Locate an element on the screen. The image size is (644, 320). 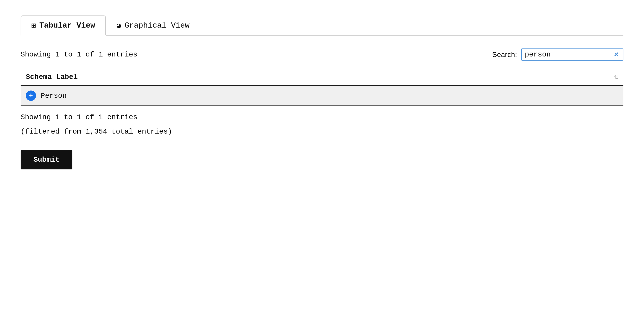
tab-graphical: ◕ Graphical View is located at coordinates (153, 25).